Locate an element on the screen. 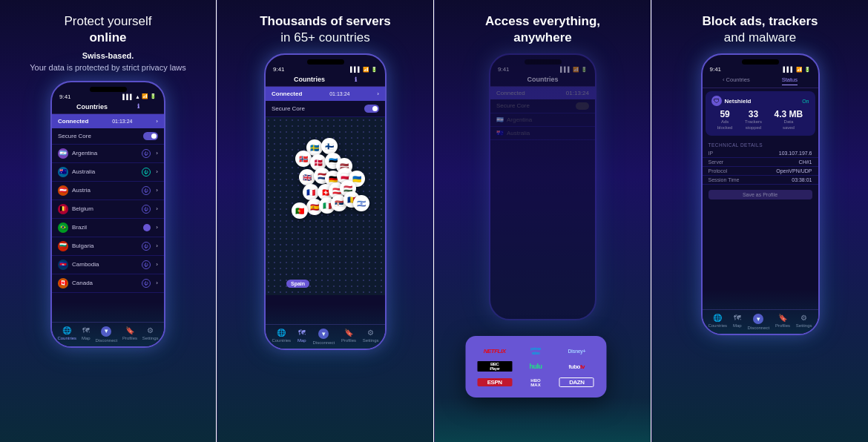 Image resolution: width=868 pixels, height=442 pixels. tab-countries: ‹ Countries is located at coordinates (736, 81).